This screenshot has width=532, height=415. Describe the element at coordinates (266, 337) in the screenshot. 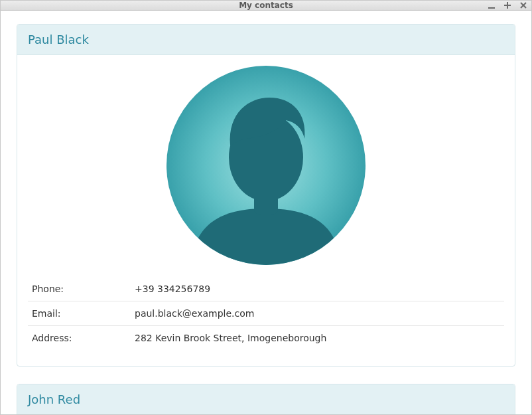

I see `detail-row-address: Address: 282 Kevin Brook Street, Imogene…` at that location.